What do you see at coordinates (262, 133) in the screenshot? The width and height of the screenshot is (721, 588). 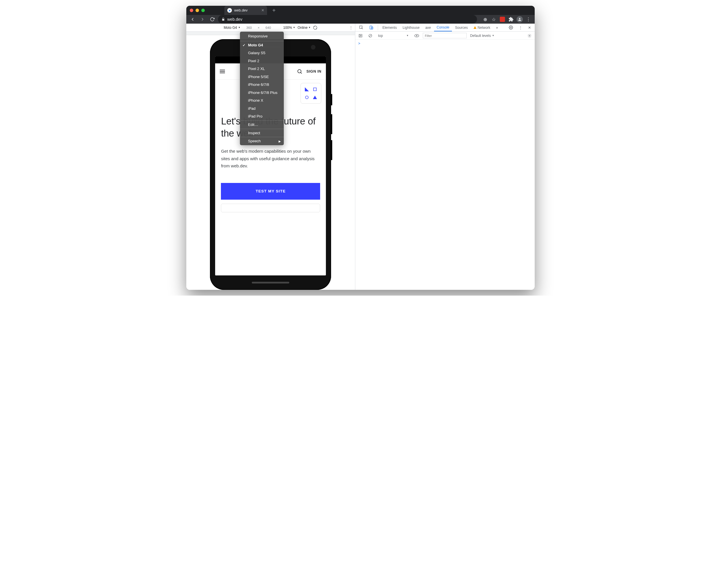 I see `menu-item-inspect: Inspect` at bounding box center [262, 133].